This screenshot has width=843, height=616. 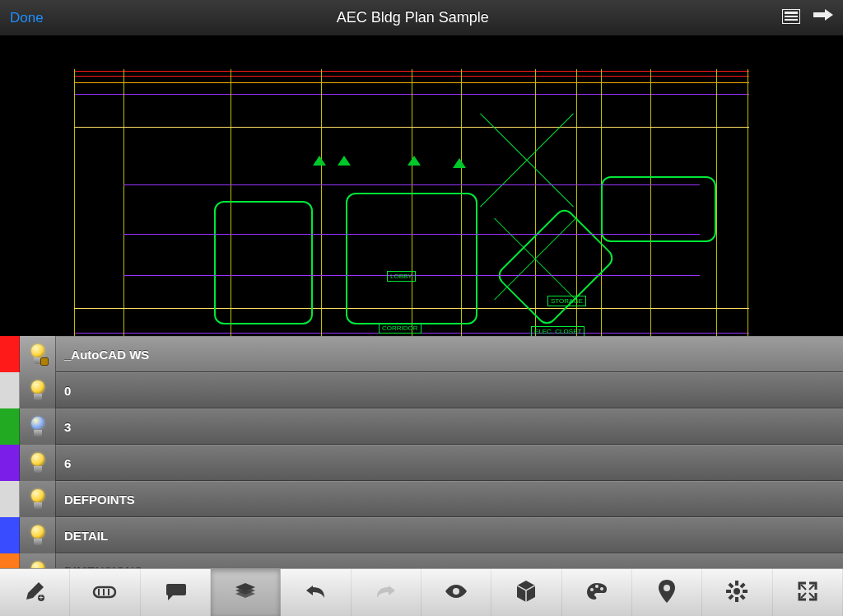 What do you see at coordinates (667, 593) in the screenshot?
I see `location-tool-button` at bounding box center [667, 593].